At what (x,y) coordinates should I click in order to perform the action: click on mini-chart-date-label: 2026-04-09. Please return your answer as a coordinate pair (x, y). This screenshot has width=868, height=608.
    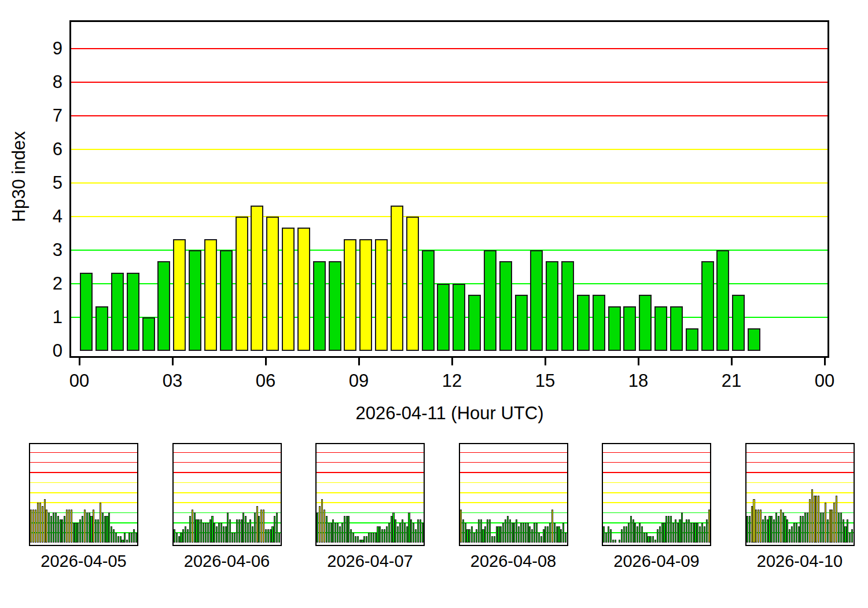
    Looking at the image, I should click on (657, 562).